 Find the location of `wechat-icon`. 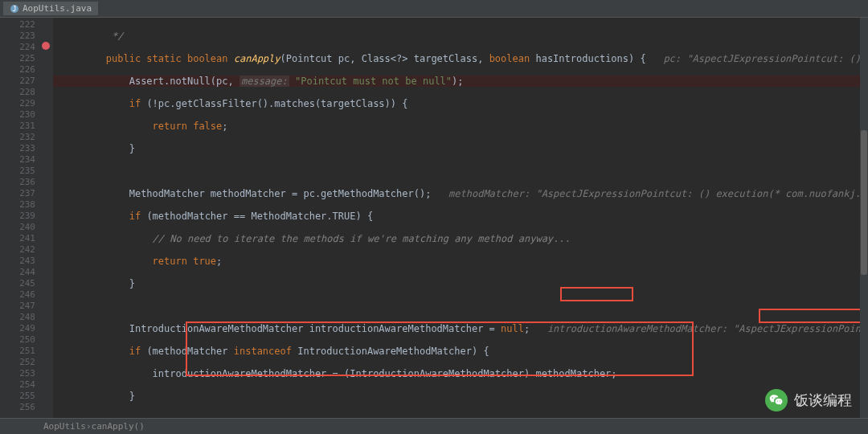

wechat-icon is located at coordinates (776, 400).